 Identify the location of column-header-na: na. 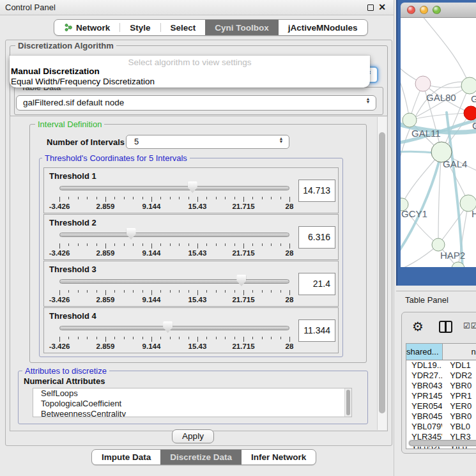
(459, 351).